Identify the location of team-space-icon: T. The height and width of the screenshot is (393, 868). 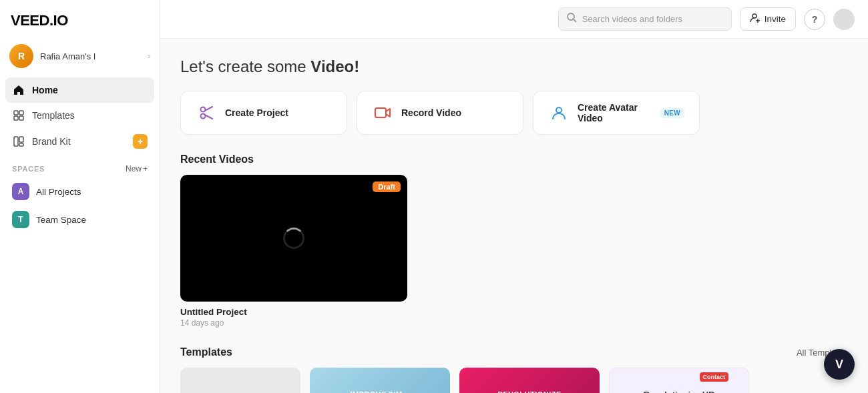
(21, 220).